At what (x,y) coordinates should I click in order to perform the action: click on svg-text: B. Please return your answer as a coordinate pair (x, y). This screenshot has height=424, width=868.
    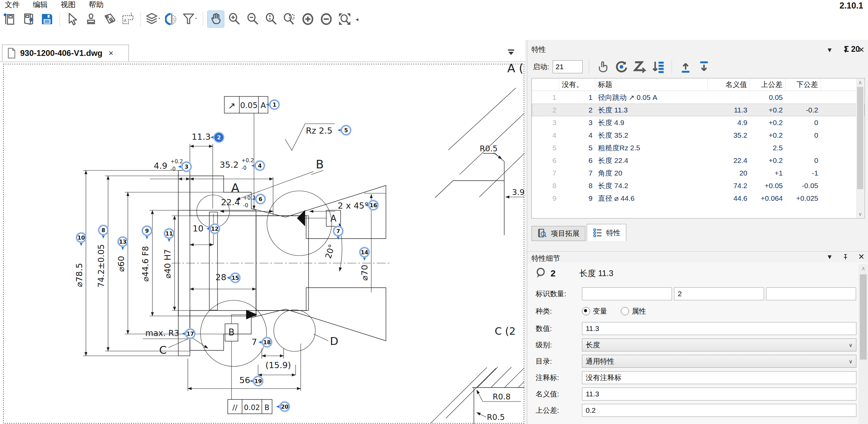
    Looking at the image, I should click on (231, 332).